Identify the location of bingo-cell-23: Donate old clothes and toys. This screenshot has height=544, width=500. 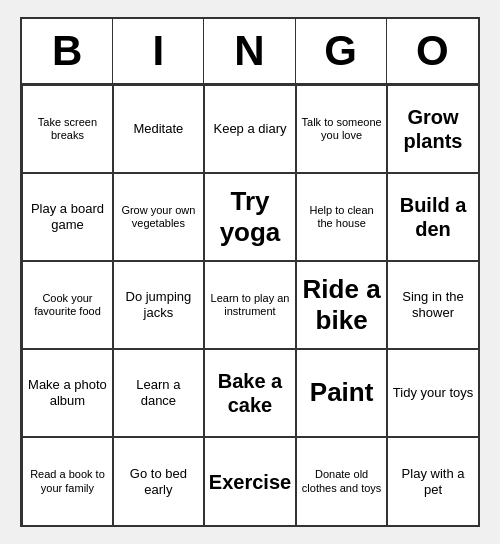
(342, 481).